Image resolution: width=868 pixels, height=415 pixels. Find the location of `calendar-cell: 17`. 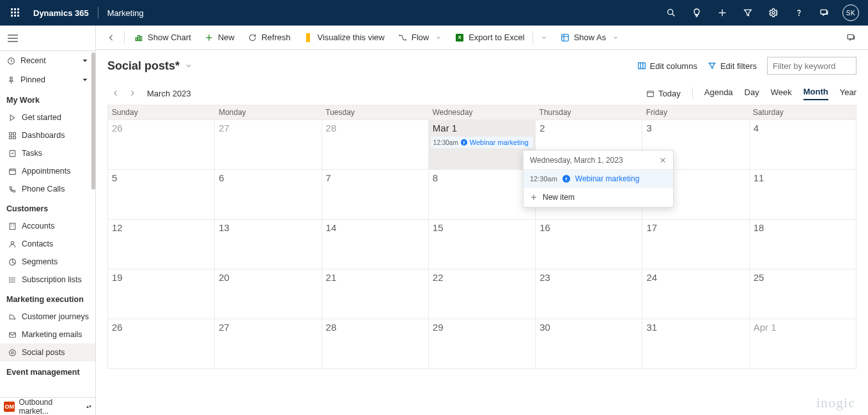

calendar-cell: 17 is located at coordinates (695, 244).